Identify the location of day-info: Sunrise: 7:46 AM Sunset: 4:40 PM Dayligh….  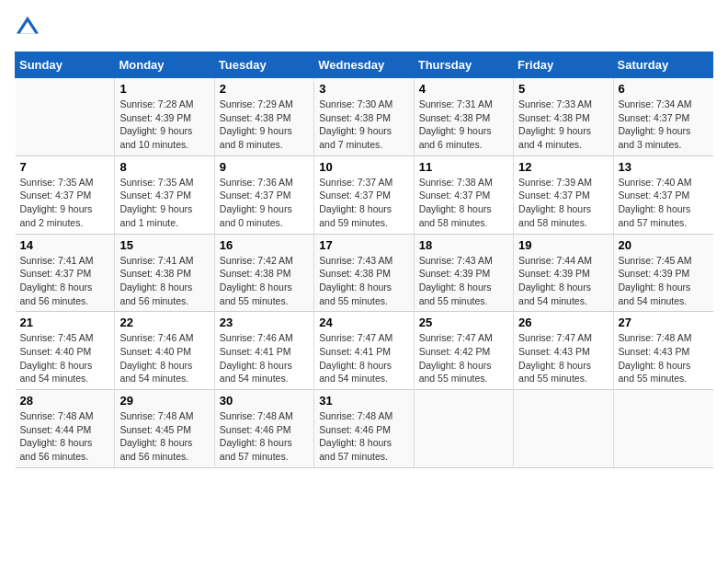
(164, 359).